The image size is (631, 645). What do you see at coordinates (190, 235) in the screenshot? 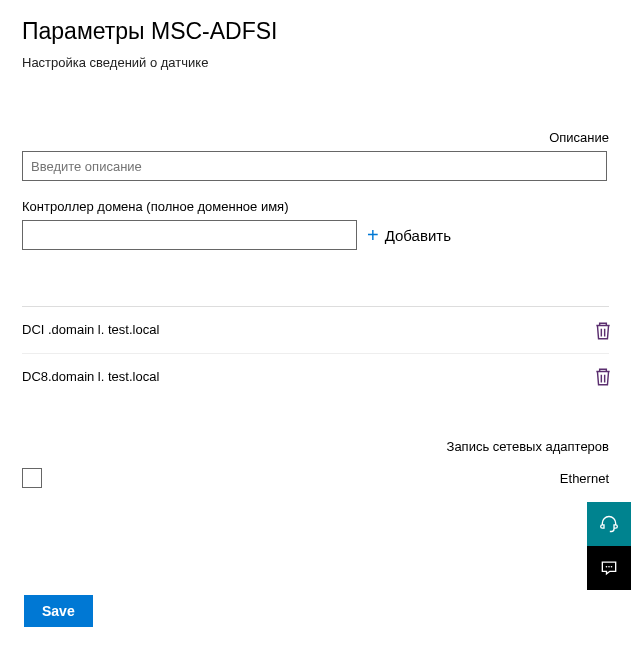
I see `dc-input` at bounding box center [190, 235].